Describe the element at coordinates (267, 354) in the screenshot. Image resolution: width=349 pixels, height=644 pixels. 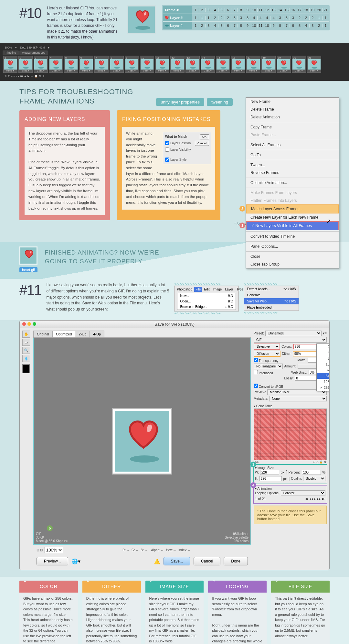
I see `dither-method-select: Diffusion` at that location.